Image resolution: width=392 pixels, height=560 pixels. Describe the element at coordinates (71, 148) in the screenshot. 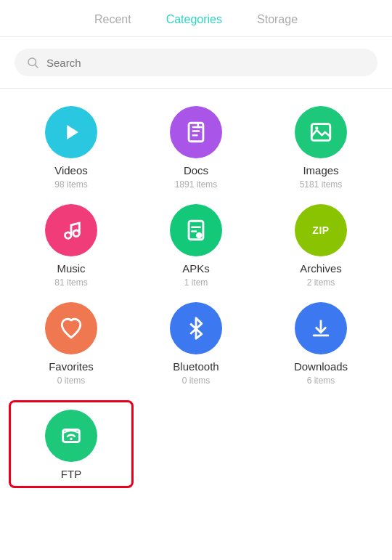

I see `category-item-videos: Videos98 items` at that location.